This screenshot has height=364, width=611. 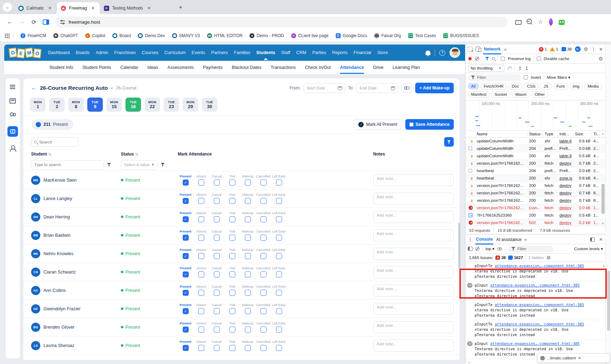 I want to click on tab-close-icon: ✕, so click(x=50, y=8).